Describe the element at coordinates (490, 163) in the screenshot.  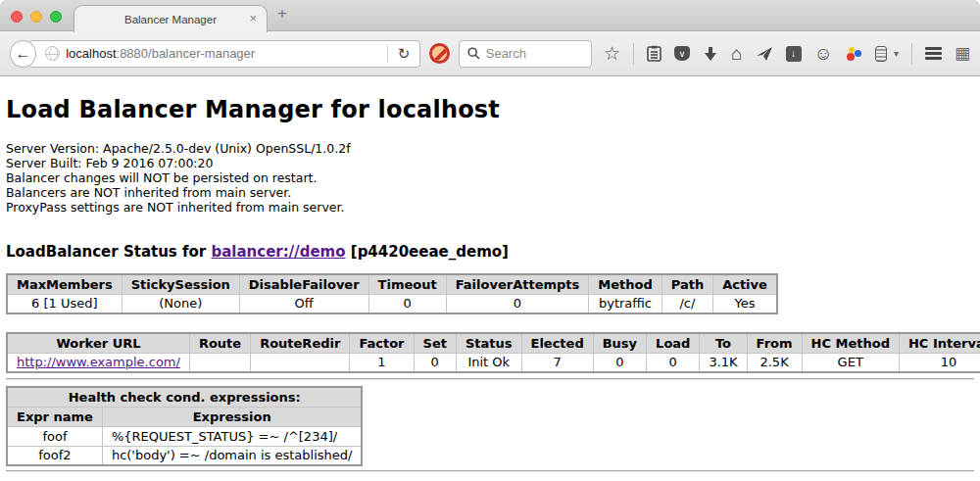
I see `server-built-line: Server Built: Feb 9 2016 07:00:20` at that location.